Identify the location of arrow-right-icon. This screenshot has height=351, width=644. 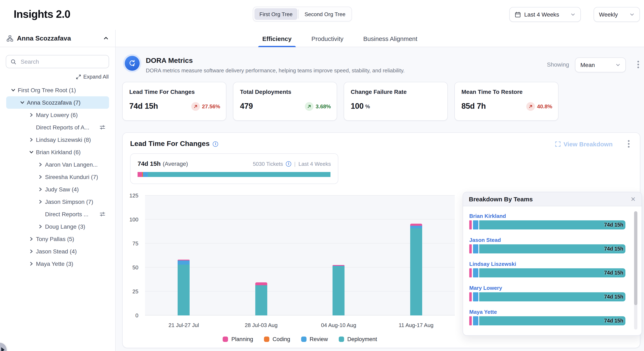
(3, 349).